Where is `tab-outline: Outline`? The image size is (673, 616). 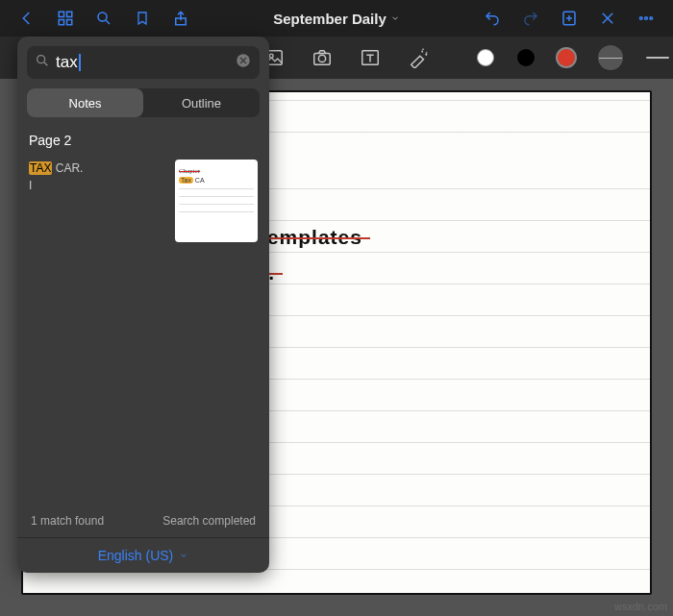 tab-outline: Outline is located at coordinates (202, 103).